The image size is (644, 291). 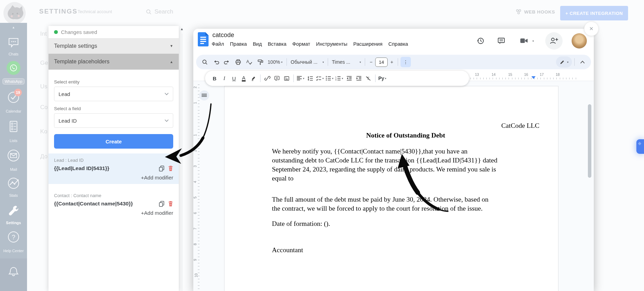 I want to click on account-avatar, so click(x=15, y=13).